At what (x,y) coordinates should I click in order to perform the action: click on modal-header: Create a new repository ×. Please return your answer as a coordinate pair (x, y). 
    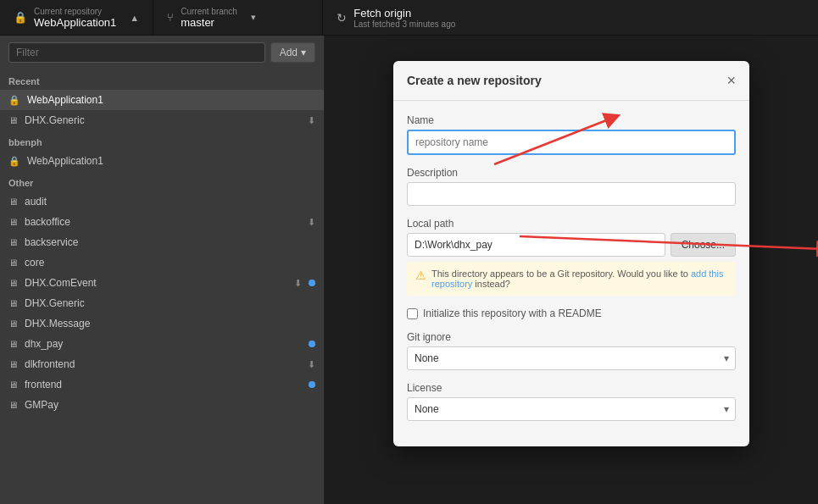
    Looking at the image, I should click on (571, 81).